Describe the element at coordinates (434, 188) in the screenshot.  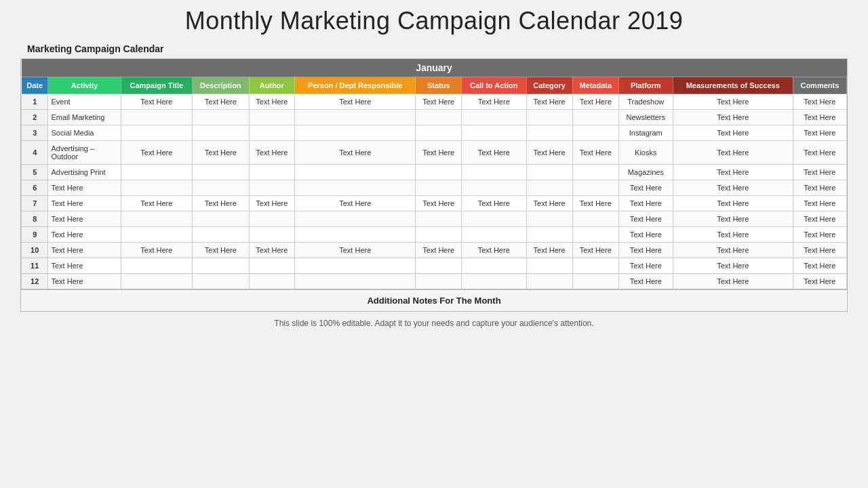
I see `table-row: 6Text HereText HereText HereText Here` at that location.